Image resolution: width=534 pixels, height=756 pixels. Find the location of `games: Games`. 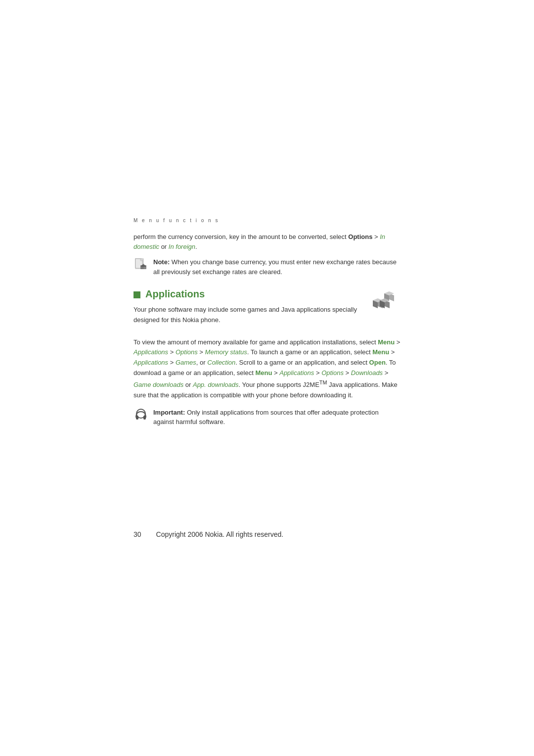

games: Games is located at coordinates (186, 362).